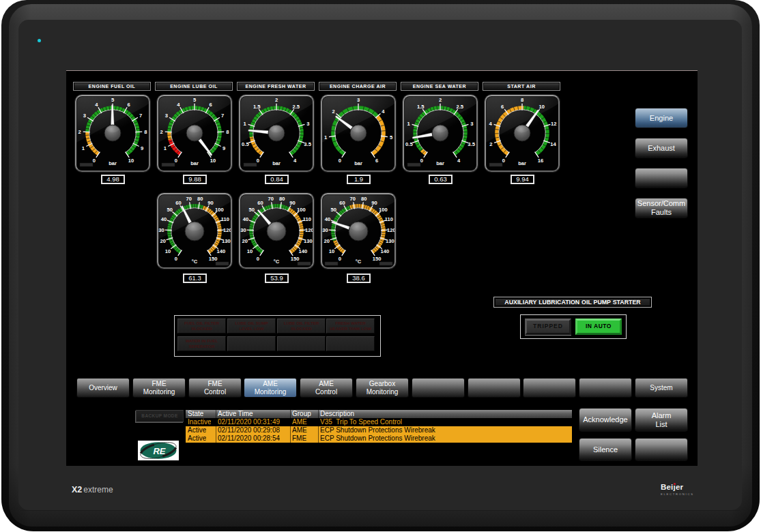 The width and height of the screenshot is (761, 532). I want to click on svg-text: 16, so click(541, 161).